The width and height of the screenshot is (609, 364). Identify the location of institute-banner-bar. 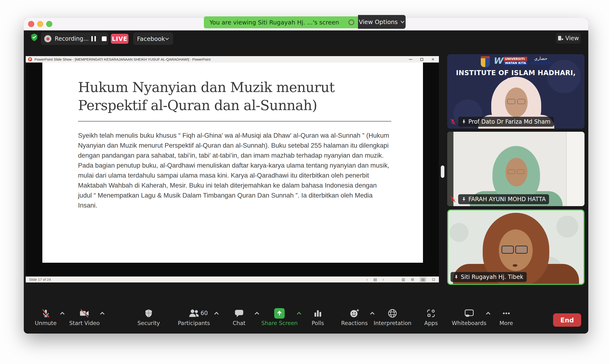
(541, 63).